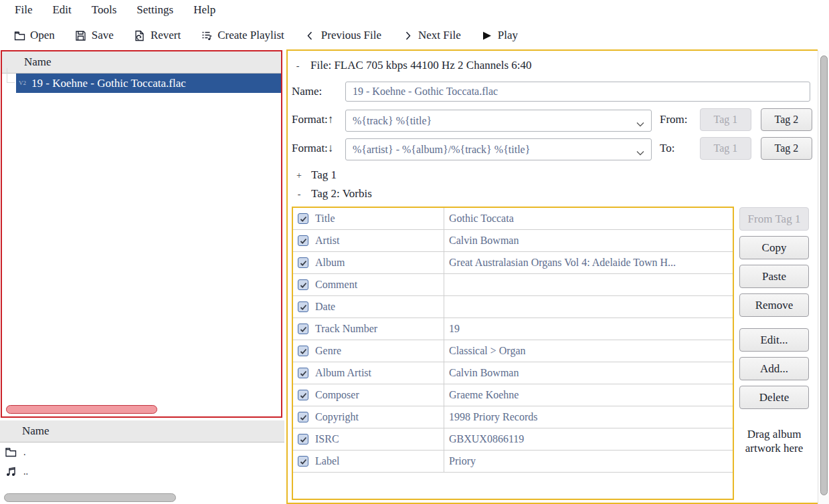 The height and width of the screenshot is (504, 829). What do you see at coordinates (142, 472) in the screenshot?
I see `directory-row-parent: ..` at bounding box center [142, 472].